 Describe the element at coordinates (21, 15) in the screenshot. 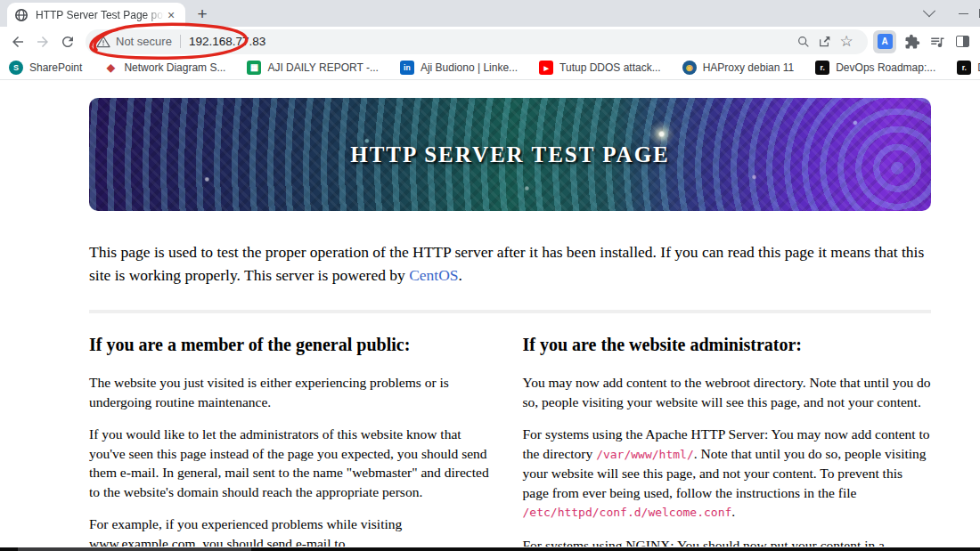

I see `globe-favicon-icon` at that location.